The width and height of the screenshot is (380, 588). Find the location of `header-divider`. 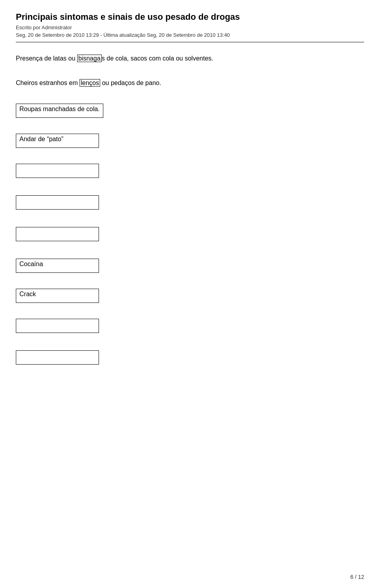

header-divider is located at coordinates (190, 42).